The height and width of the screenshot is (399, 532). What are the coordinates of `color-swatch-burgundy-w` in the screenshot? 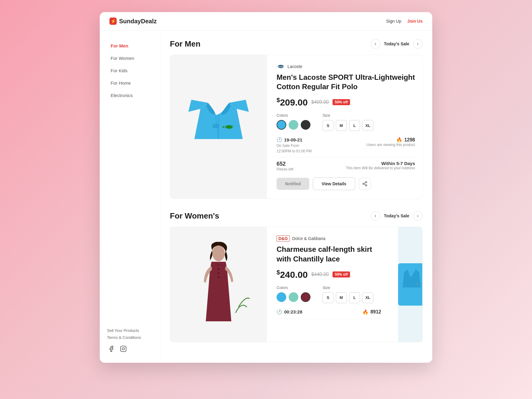 It's located at (306, 297).